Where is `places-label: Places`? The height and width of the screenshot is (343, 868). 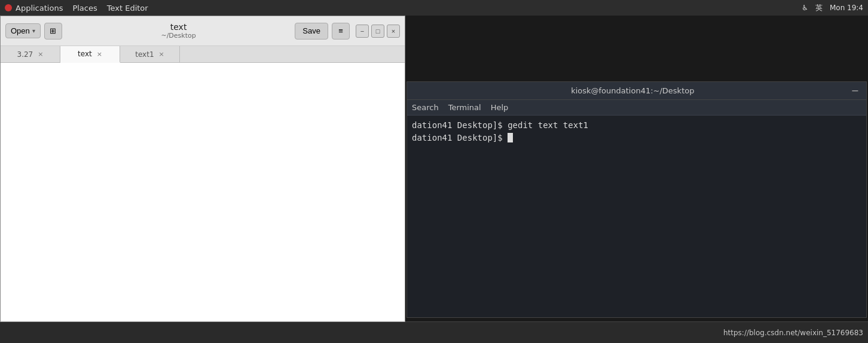
places-label: Places is located at coordinates (85, 8).